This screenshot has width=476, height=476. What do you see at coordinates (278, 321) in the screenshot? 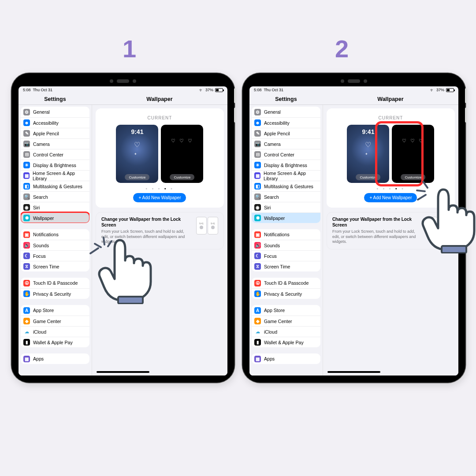
I see `sidebar-item-label: Game Center` at bounding box center [278, 321].